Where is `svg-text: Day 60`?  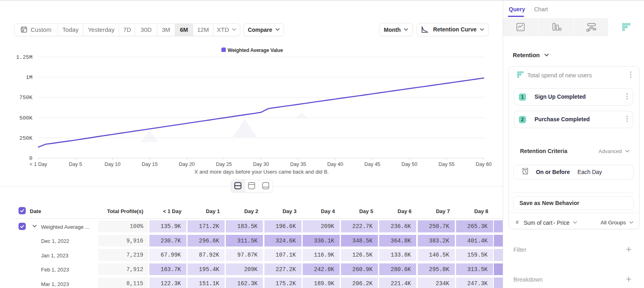 svg-text: Day 60 is located at coordinates (484, 164).